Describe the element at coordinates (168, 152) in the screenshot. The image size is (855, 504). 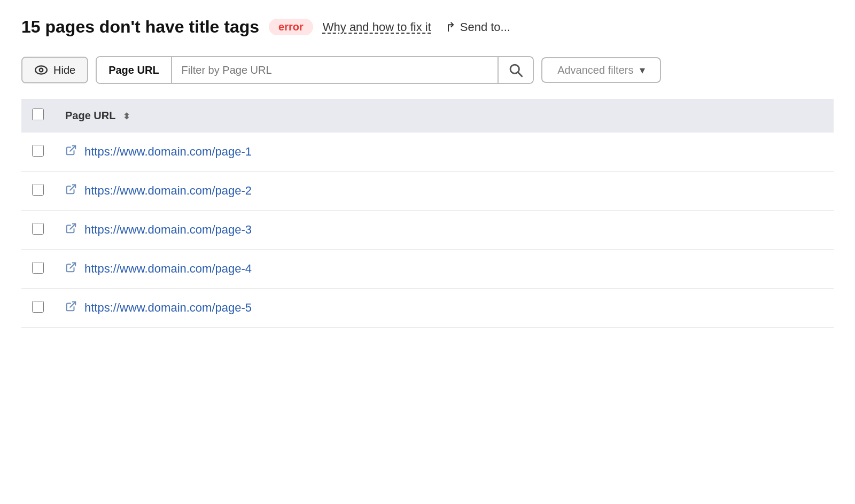
I see `url-link: https://www.domain.com/page-1` at that location.